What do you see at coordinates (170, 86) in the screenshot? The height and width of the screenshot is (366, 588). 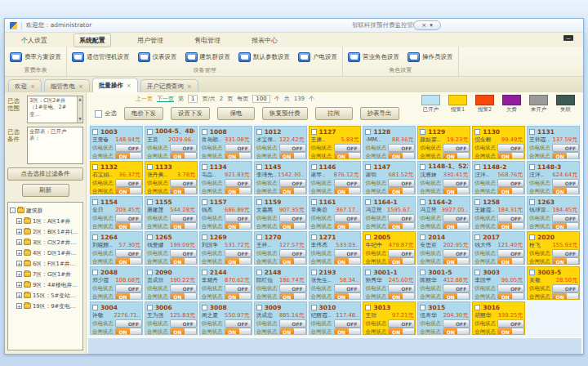 I see `tab-开户记费查询: 开户记费查询×` at bounding box center [170, 86].